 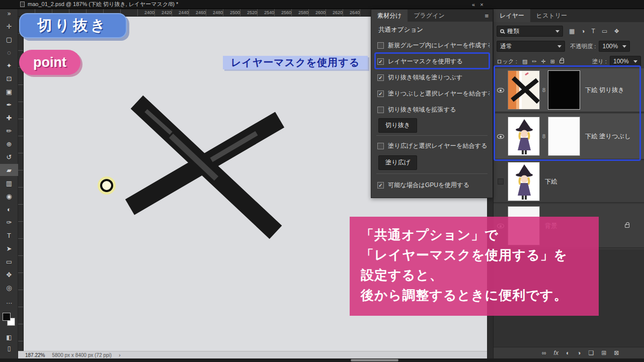 What do you see at coordinates (7, 317) in the screenshot?
I see `foreground-color-swatch` at bounding box center [7, 317].